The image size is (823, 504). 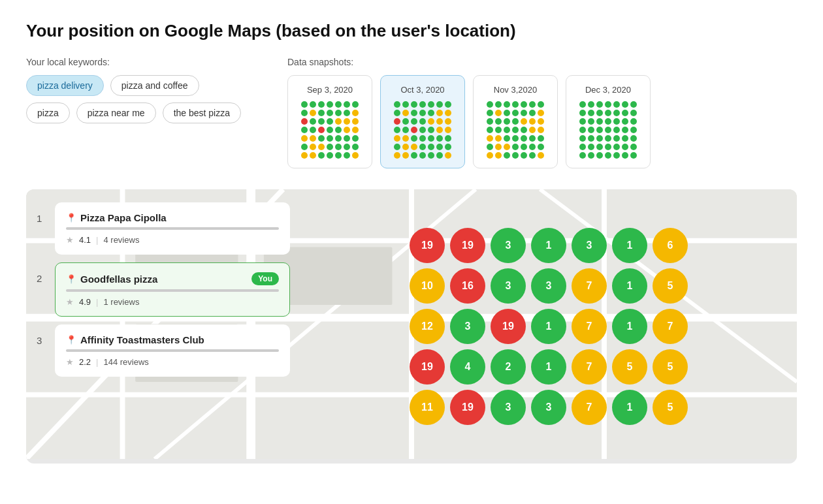 What do you see at coordinates (549, 407) in the screenshot?
I see `grid-circle-4-3: 3` at bounding box center [549, 407].